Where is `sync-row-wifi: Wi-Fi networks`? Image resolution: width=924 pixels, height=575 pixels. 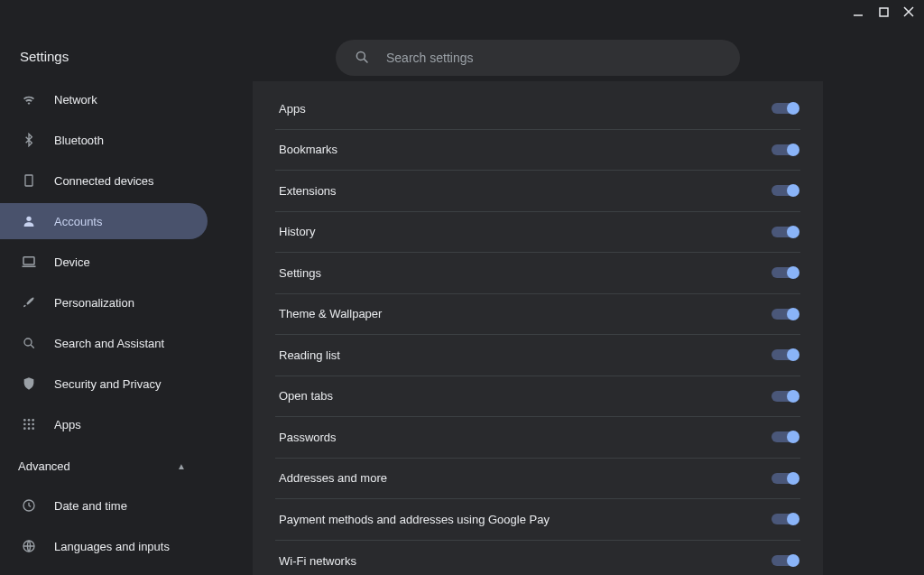 sync-row-wifi: Wi-Fi networks is located at coordinates (538, 558).